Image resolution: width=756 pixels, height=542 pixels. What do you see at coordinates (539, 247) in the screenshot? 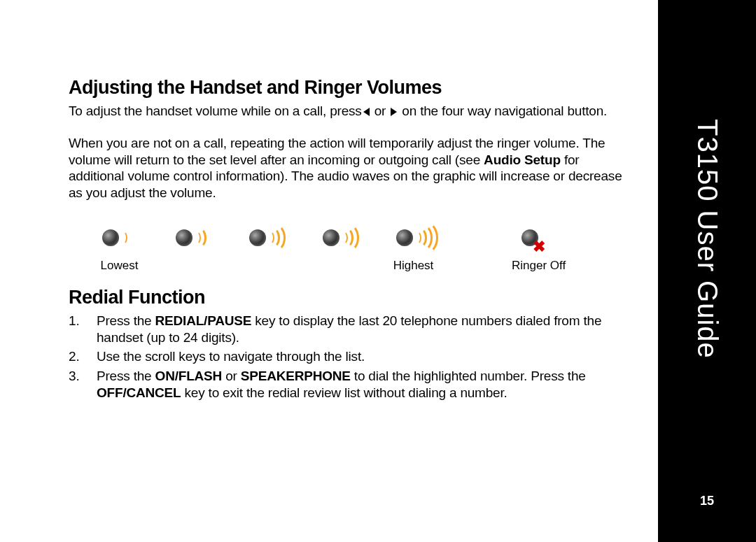
I see `volume-level-off: ✖ Ringer Off` at bounding box center [539, 247].